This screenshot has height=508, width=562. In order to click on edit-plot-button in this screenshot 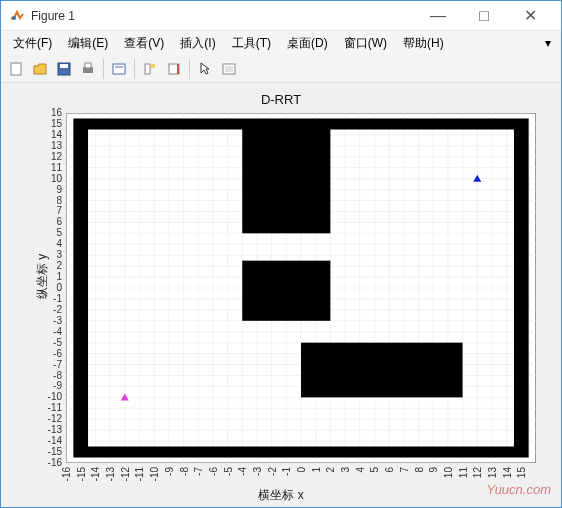, I will do `click(229, 69)`.